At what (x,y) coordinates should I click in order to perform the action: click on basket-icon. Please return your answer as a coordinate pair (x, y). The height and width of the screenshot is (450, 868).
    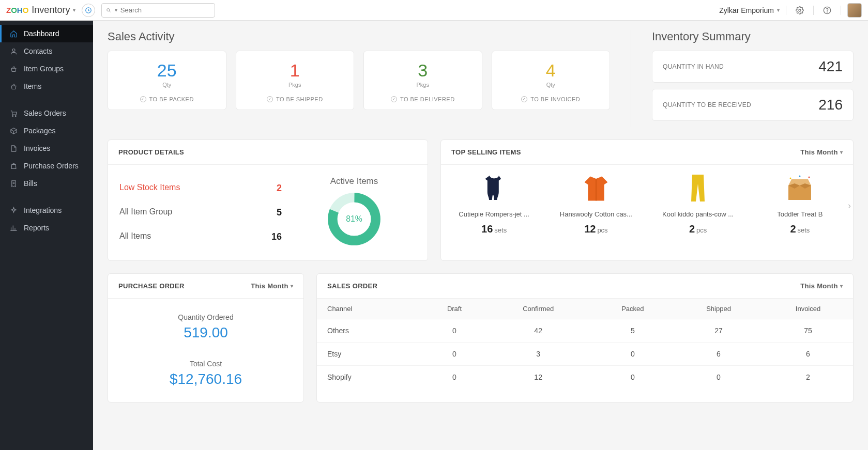
    Looking at the image, I should click on (13, 69).